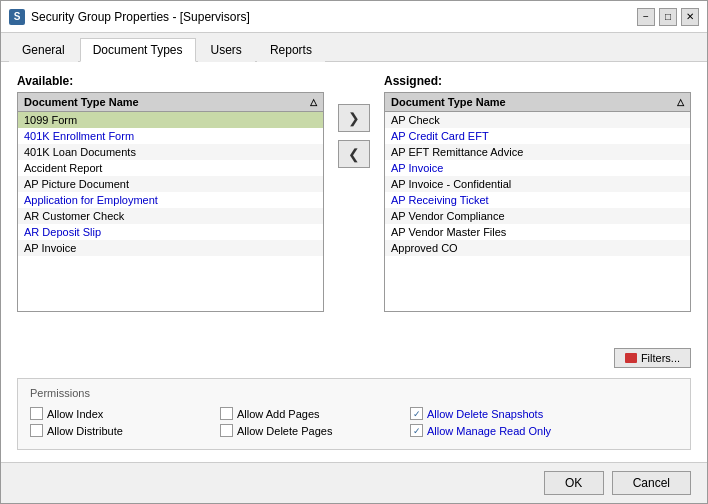  Describe the element at coordinates (140, 17) in the screenshot. I see `window-title: Security Group Properties - [Supervisors…` at that location.